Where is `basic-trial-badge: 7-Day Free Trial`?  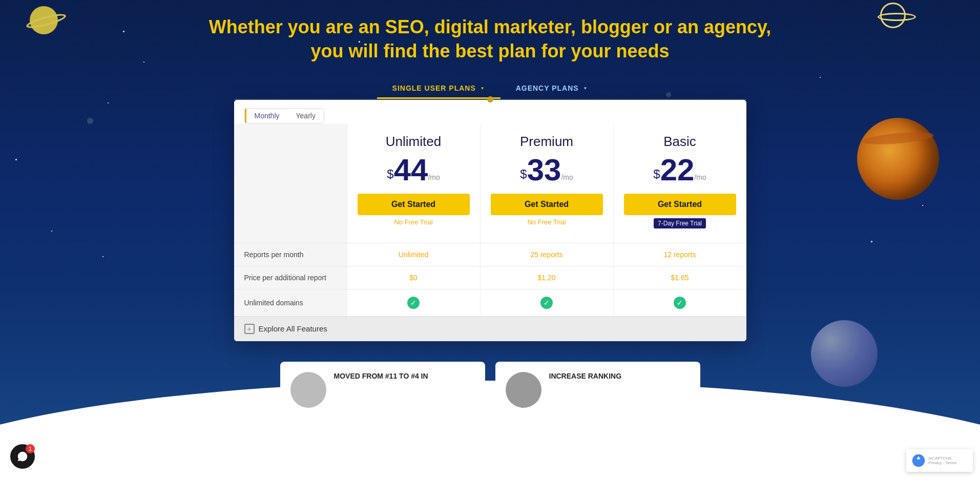
basic-trial-badge: 7-Day Free Trial is located at coordinates (680, 223).